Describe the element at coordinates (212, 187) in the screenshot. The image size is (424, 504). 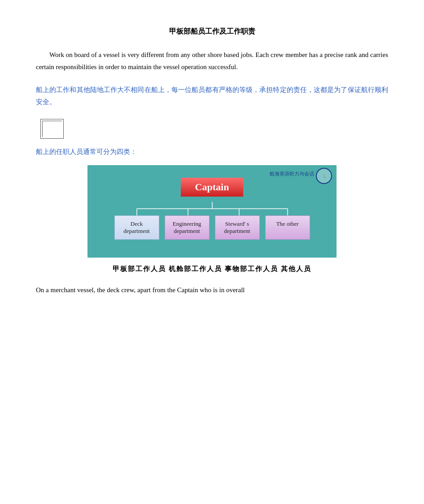
I see `captain-label: Captain` at that location.